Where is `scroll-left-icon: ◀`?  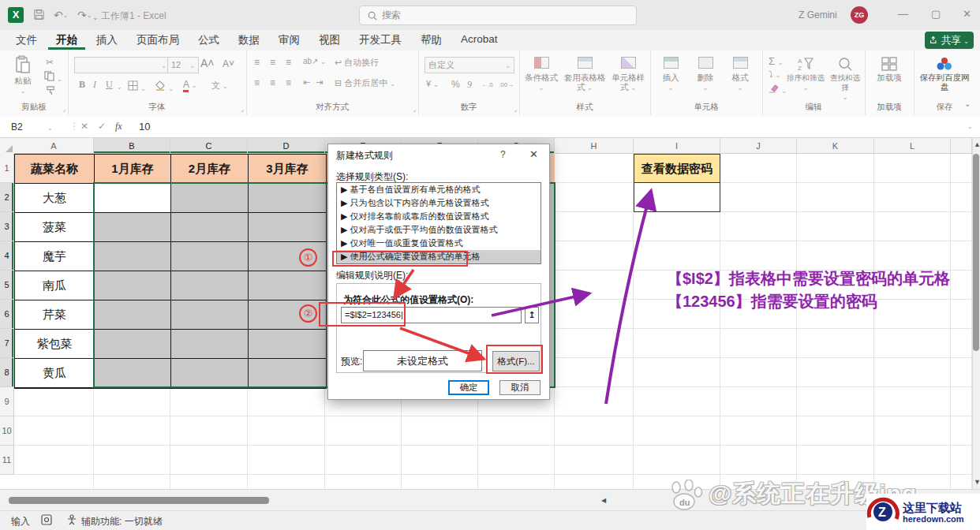
scroll-left-icon: ◀ is located at coordinates (604, 500).